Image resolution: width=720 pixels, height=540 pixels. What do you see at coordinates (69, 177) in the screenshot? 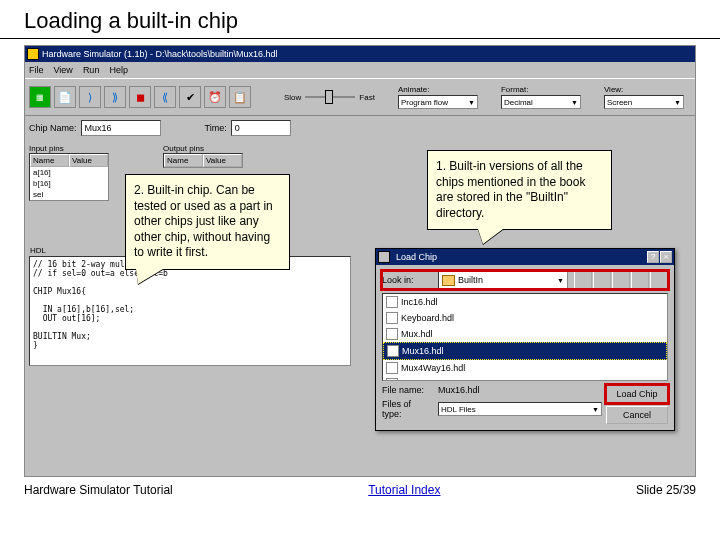
I see `input-pins-table: NameValue a[16] b[16] sel` at bounding box center [69, 177].